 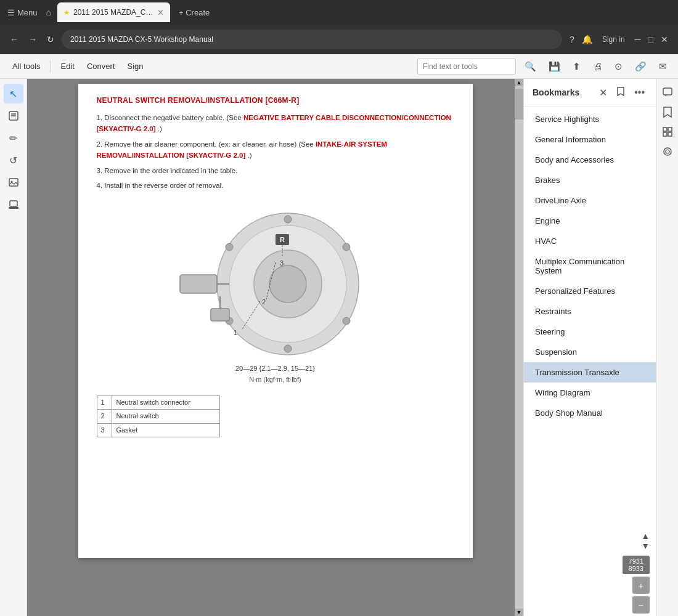 What do you see at coordinates (339, 39) in the screenshot?
I see `address-bar: ← → ↻ ? 🔔 Sign in ─ □ ✕` at bounding box center [339, 39].